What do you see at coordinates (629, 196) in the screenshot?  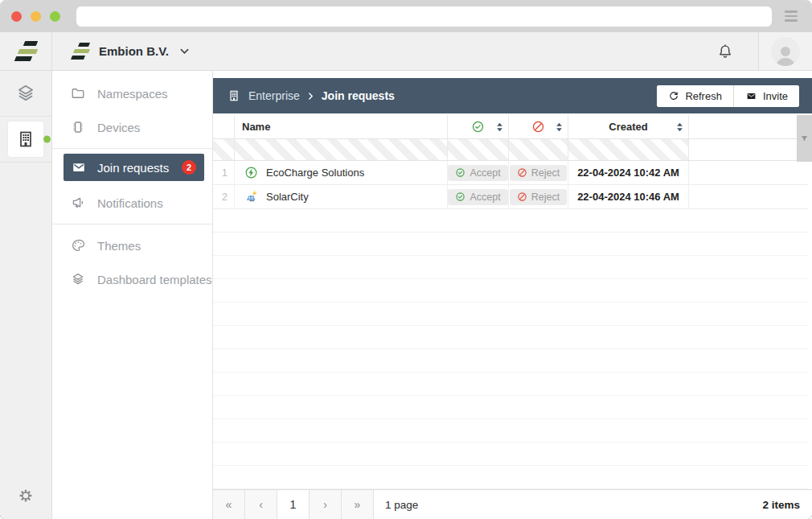 I see `created-cell: 22-04-2024 10:46 AM` at bounding box center [629, 196].